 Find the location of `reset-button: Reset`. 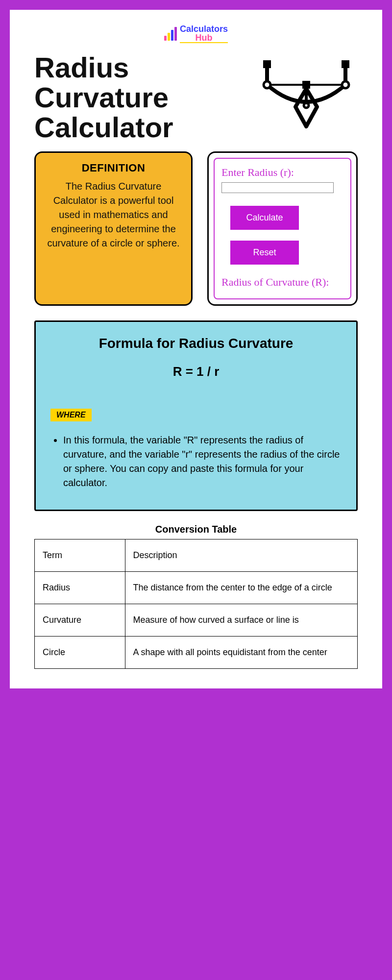

reset-button: Reset is located at coordinates (265, 253).